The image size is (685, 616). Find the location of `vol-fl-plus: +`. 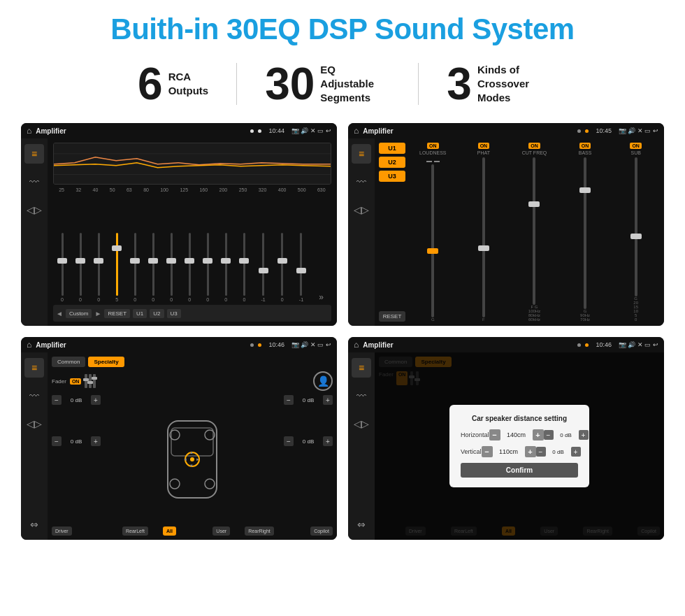

vol-fl-plus: + is located at coordinates (96, 400).